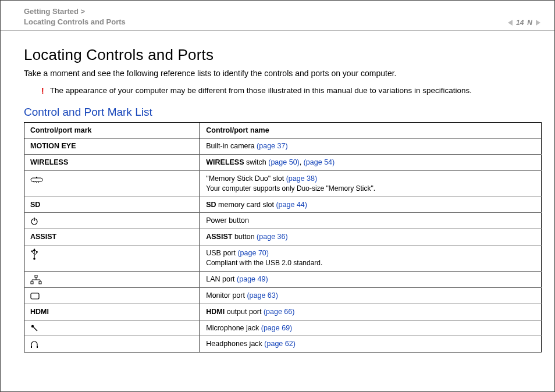 The height and width of the screenshot is (392, 555). Describe the element at coordinates (227, 220) in the screenshot. I see `desc-power: Power button` at that location.